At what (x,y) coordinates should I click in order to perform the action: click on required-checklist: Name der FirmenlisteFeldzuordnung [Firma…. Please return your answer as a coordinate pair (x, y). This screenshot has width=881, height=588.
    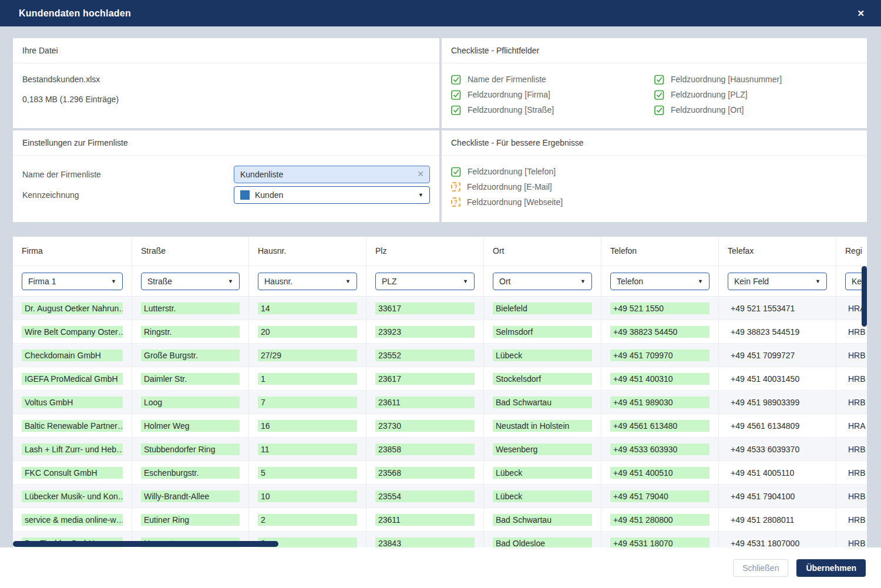
    Looking at the image, I should click on (654, 90).